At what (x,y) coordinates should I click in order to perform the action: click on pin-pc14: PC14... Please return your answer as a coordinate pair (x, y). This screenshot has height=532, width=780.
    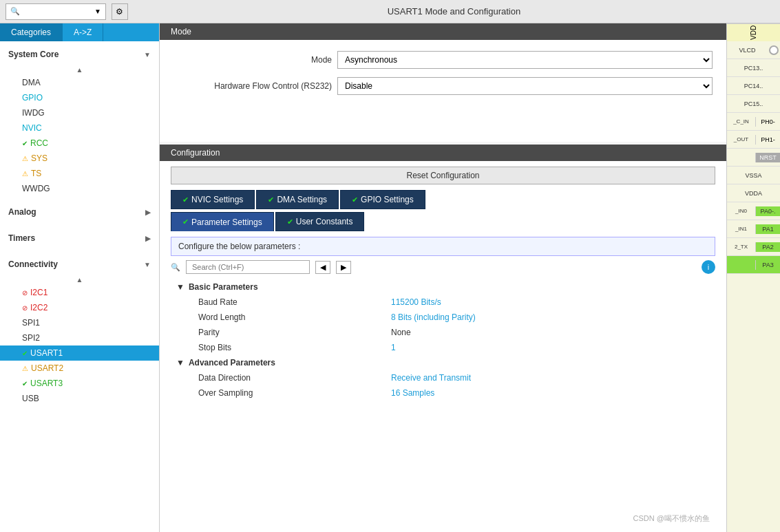
    Looking at the image, I should click on (753, 86).